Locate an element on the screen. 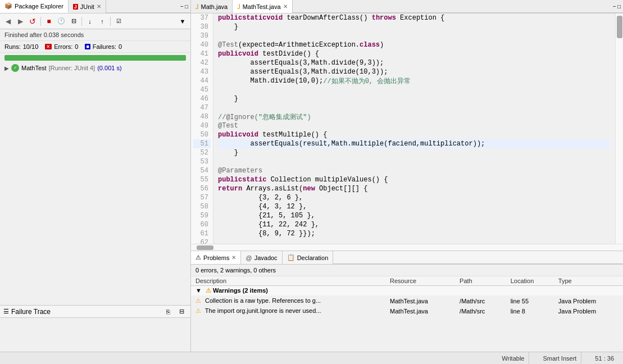  tab-package-explorer: 📦 Package Explorer is located at coordinates (34, 7).